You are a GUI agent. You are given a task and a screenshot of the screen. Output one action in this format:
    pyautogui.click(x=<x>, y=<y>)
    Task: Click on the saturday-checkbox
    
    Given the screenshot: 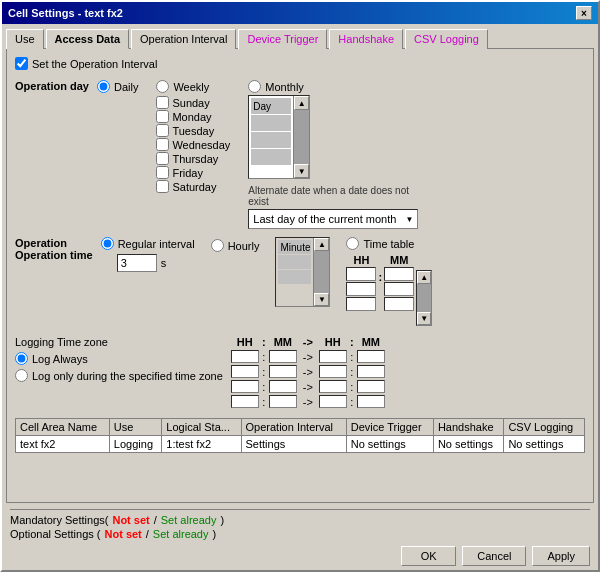 What is the action you would take?
    pyautogui.click(x=162, y=186)
    